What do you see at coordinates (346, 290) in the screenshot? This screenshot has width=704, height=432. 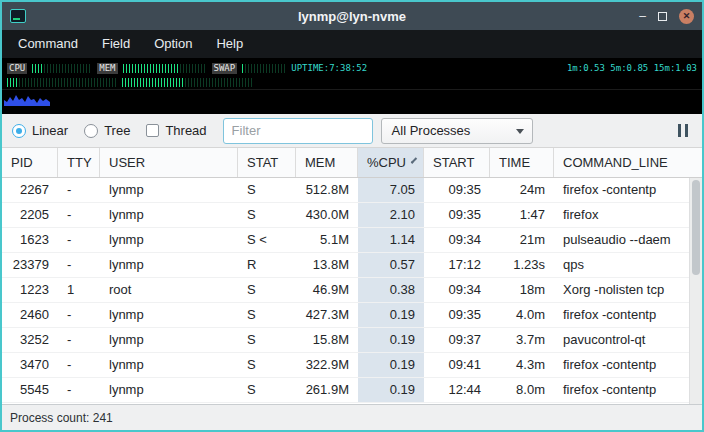 I see `table-row: 1223 1 root S 46.9M 0.38 09:34 18m Xorg …` at bounding box center [346, 290].